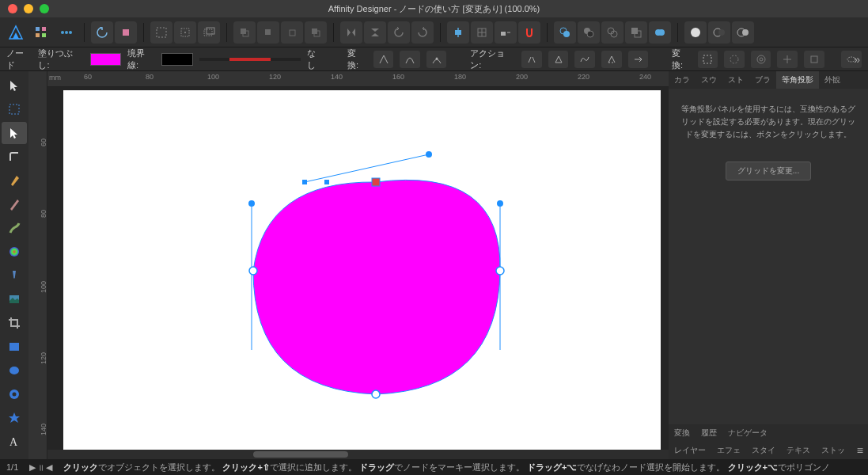  I want to click on show-handles-button, so click(761, 59).